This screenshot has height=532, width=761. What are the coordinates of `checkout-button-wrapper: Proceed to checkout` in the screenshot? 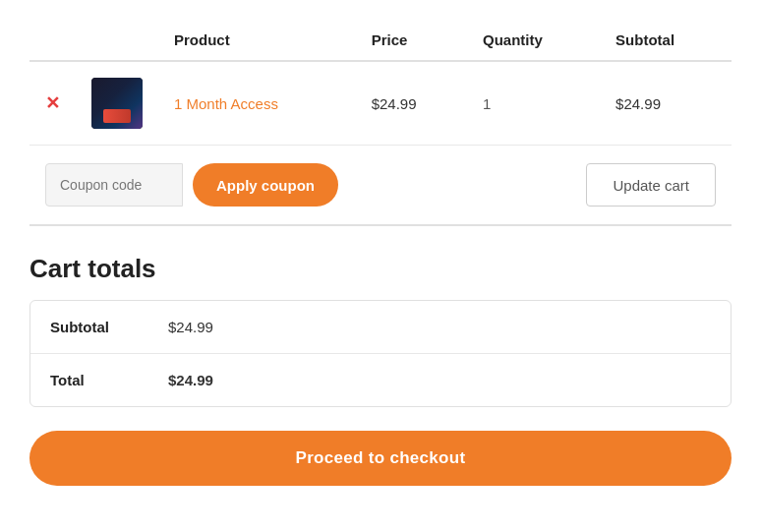 It's located at (380, 458).